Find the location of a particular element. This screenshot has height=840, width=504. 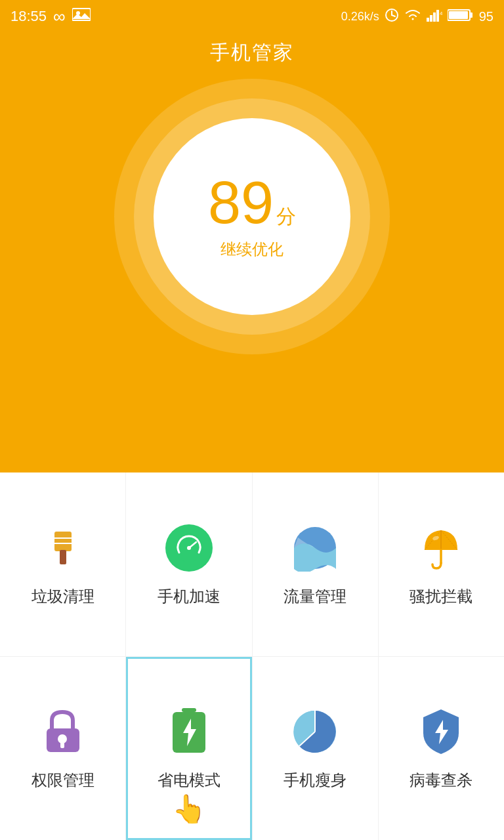

grid-item-permission-label: 权限管理 is located at coordinates (63, 780).